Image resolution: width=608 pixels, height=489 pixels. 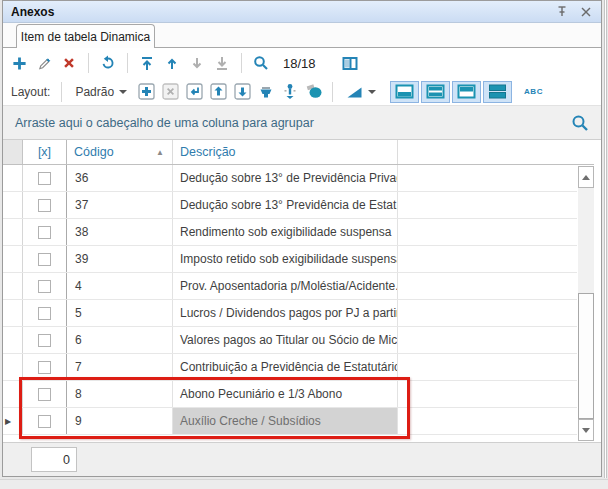 What do you see at coordinates (290, 314) in the screenshot?
I see `table-row: 5Lucros / Dividendos pagos por PJ a part…` at bounding box center [290, 314].